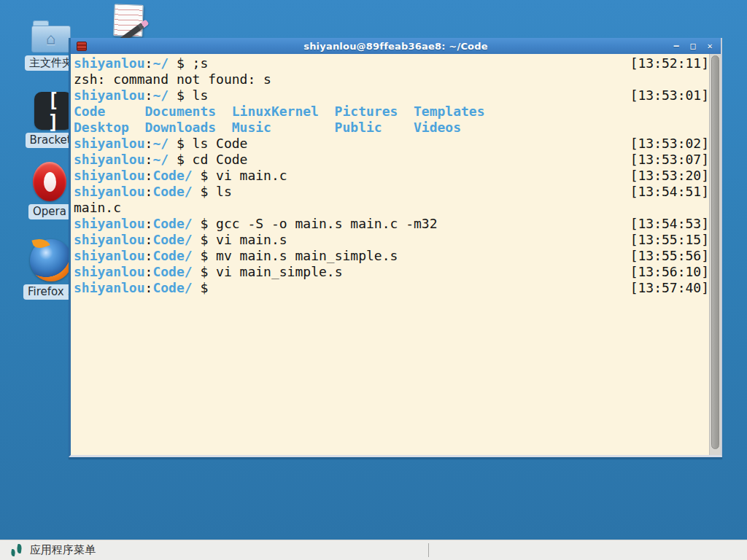  I want to click on terminal-line-text: shiyanlou:~/ $ ls, so click(141, 96).